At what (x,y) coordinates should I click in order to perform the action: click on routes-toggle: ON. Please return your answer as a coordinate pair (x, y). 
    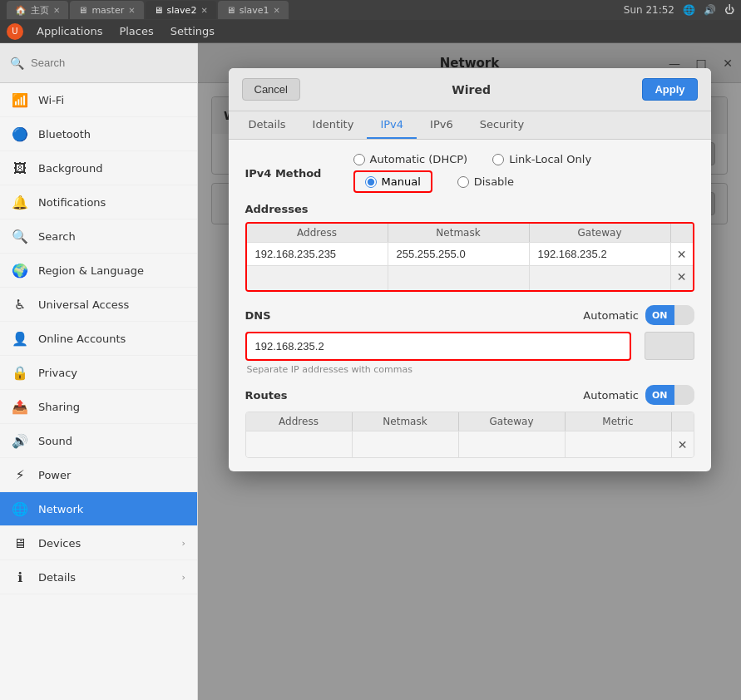
    Looking at the image, I should click on (670, 395).